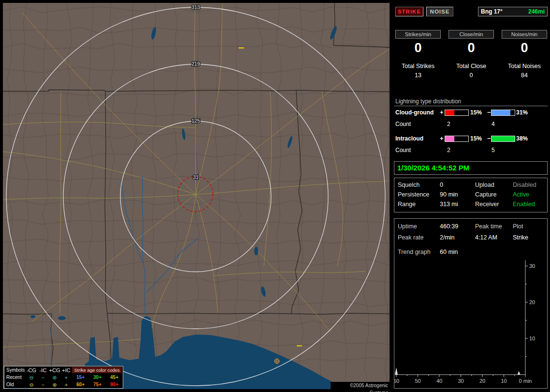 The image size is (550, 392). What do you see at coordinates (471, 124) in the screenshot?
I see `cloud-ground-count-row: Count 2 4` at bounding box center [471, 124].